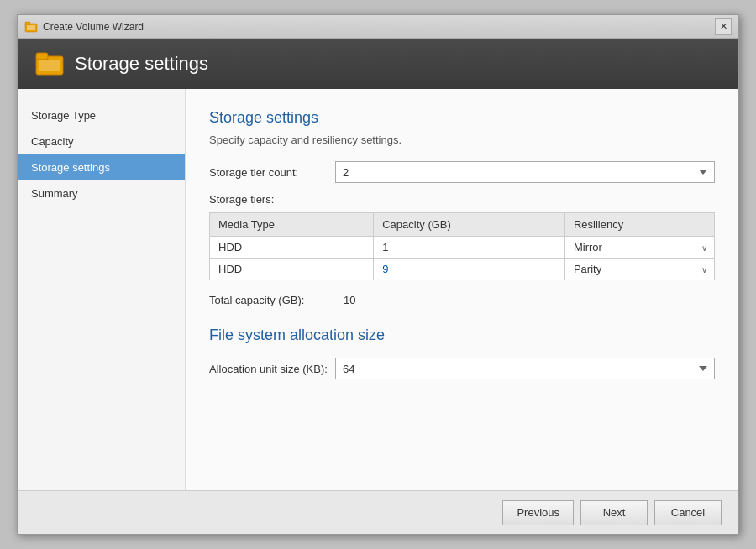 Image resolution: width=756 pixels, height=549 pixels. I want to click on wizard-header: Storage settings, so click(378, 64).